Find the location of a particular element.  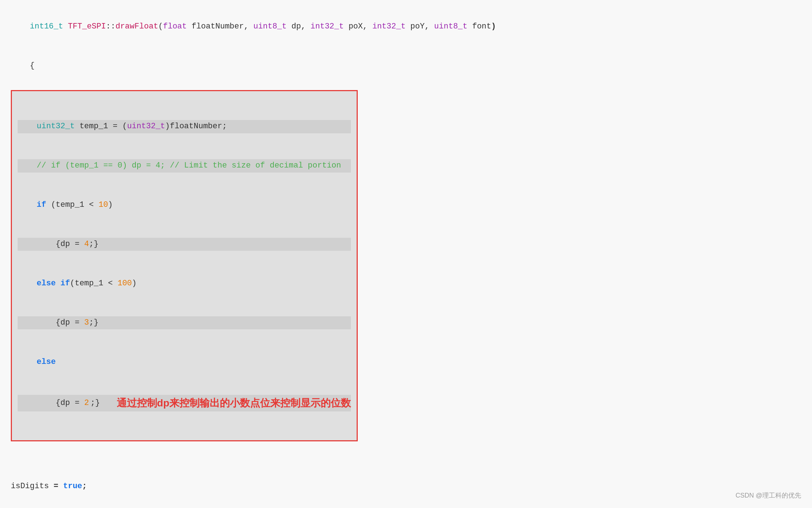

function-name: drawFloat is located at coordinates (137, 27).